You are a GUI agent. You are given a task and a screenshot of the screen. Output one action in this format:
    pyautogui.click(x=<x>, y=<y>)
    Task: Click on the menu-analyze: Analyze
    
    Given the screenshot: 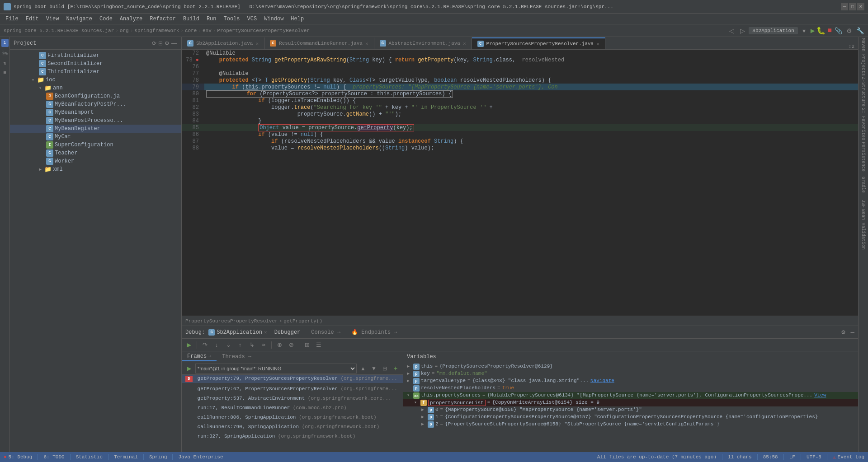 What is the action you would take?
    pyautogui.click(x=131, y=19)
    